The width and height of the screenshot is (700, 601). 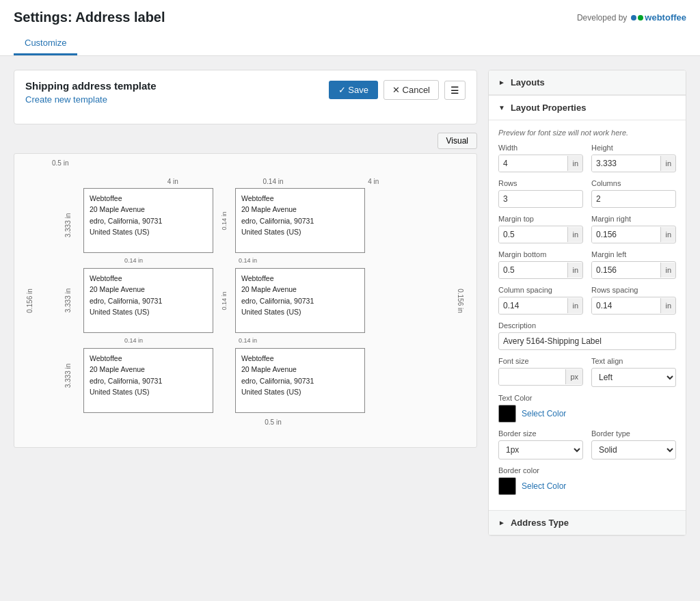 What do you see at coordinates (587, 325) in the screenshot?
I see `description-label: Description` at bounding box center [587, 325].